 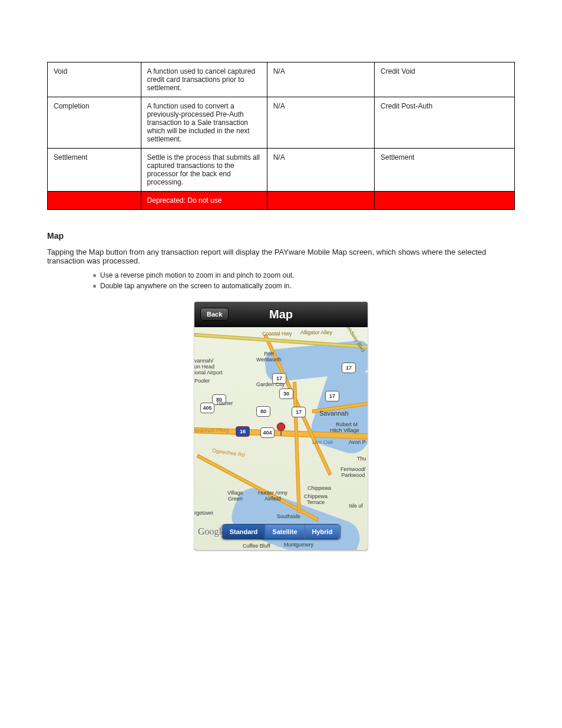 I want to click on map-label: ional Airport, so click(x=209, y=373).